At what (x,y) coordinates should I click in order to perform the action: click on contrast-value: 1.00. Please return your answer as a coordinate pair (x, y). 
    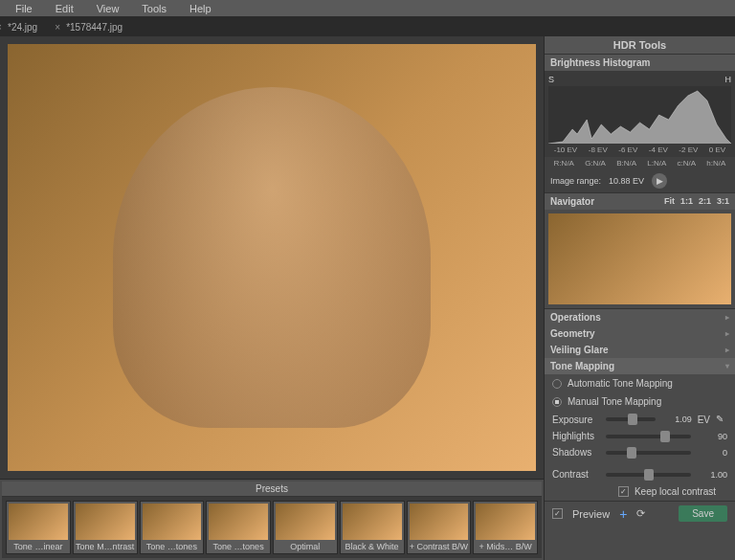
    Looking at the image, I should click on (712, 475).